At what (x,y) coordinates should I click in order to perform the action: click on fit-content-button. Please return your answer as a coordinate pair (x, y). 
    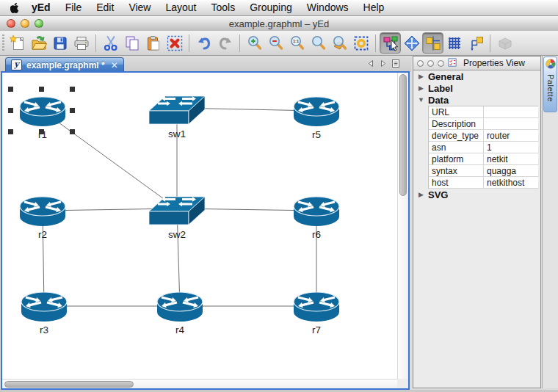
    Looking at the image, I should click on (319, 43).